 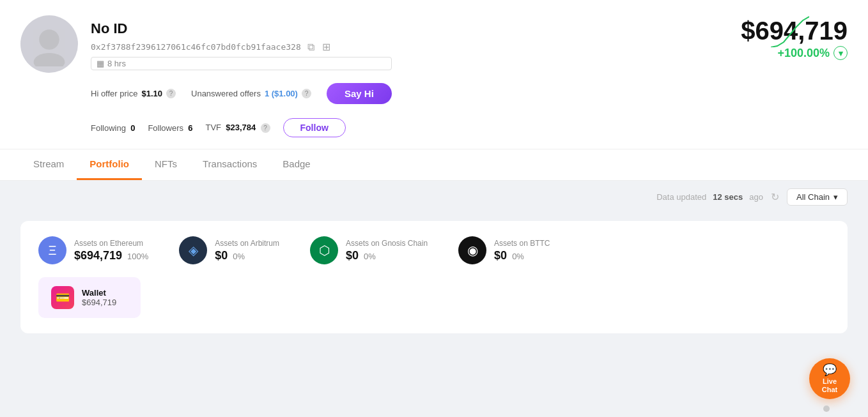 What do you see at coordinates (314, 128) in the screenshot?
I see `follow-button: Follow` at bounding box center [314, 128].